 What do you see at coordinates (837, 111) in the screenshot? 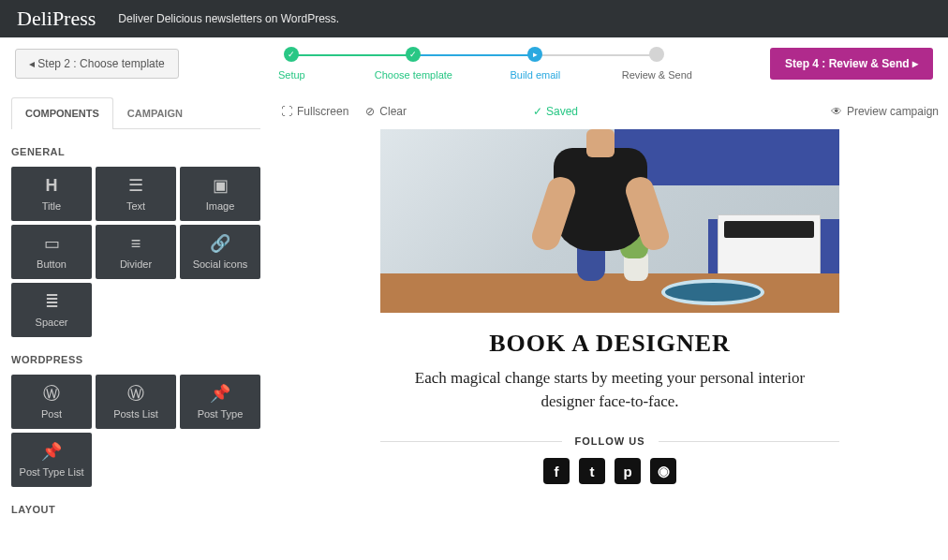
I see `eye-icon: 👁` at bounding box center [837, 111].